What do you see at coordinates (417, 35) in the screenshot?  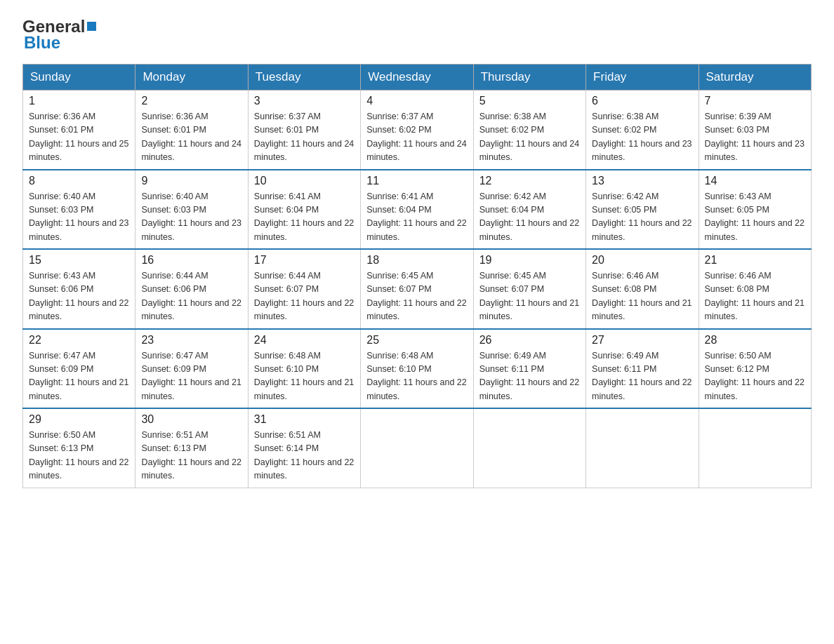 I see `page-header: General Blue` at bounding box center [417, 35].